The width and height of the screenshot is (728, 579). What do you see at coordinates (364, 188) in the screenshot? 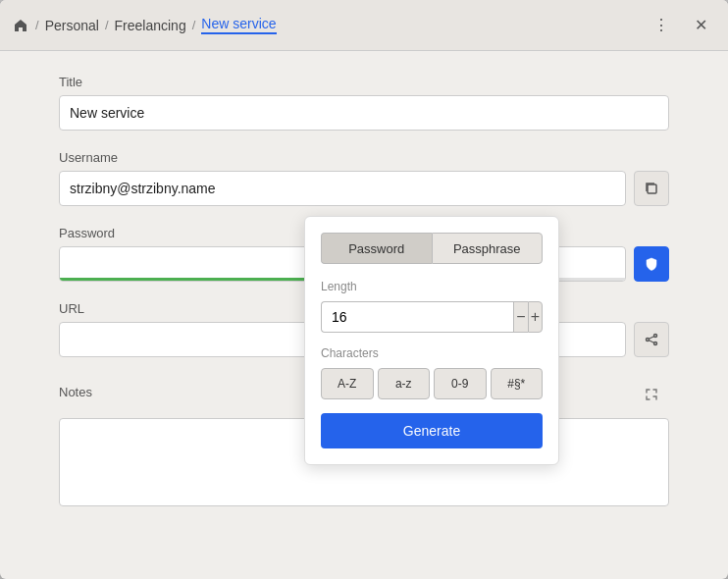
I see `username-row` at bounding box center [364, 188].